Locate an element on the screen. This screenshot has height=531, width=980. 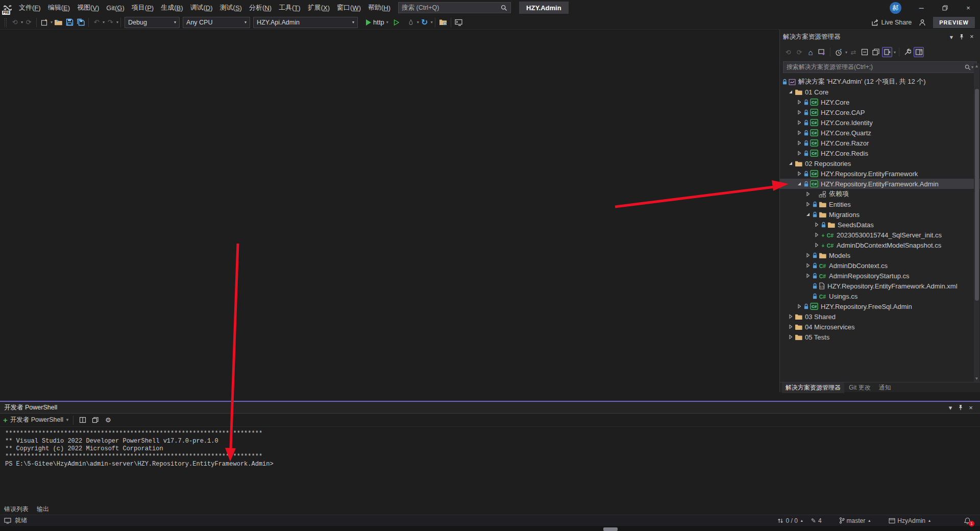
new-terminal-icon: + is located at coordinates (5, 420).